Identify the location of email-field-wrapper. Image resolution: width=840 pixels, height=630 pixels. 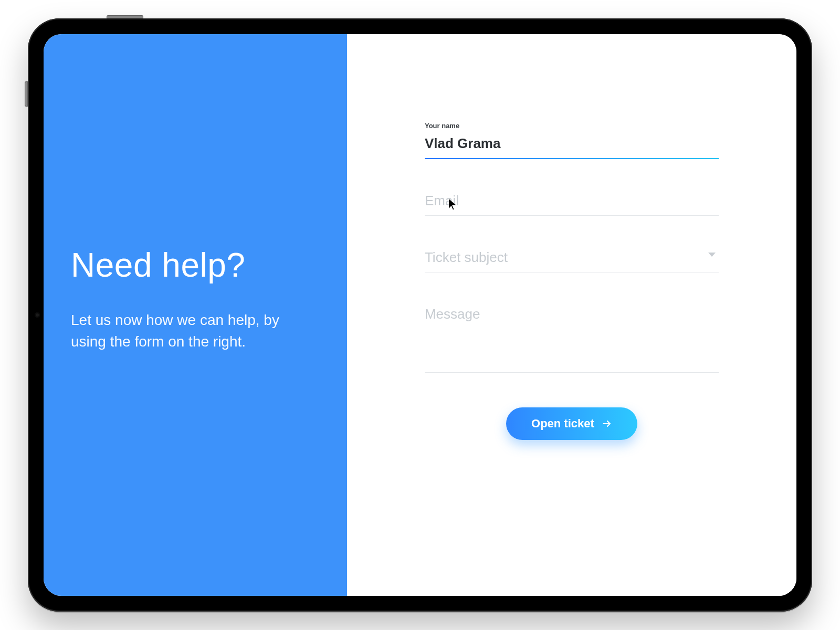
(572, 202).